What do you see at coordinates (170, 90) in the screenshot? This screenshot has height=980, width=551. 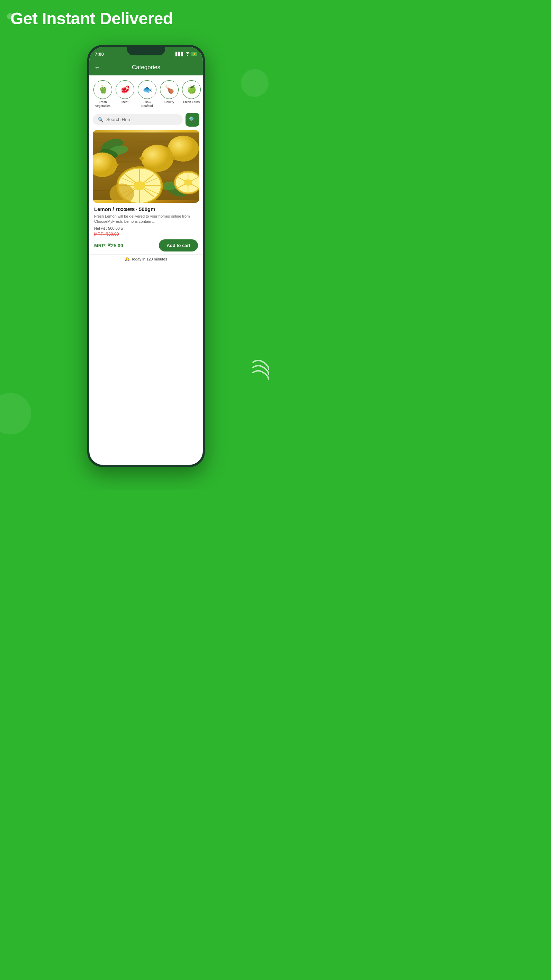 I see `poultry-icon: 🍗` at bounding box center [170, 90].